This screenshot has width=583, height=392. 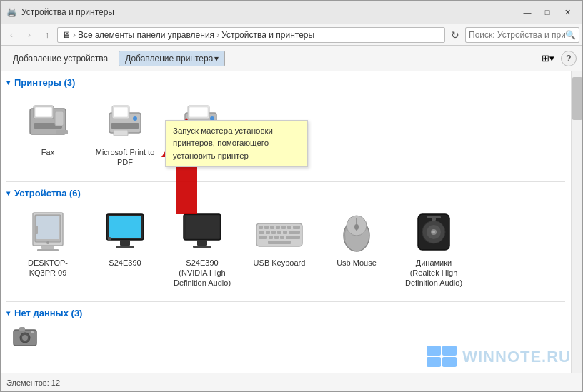 I want to click on printers-chevron-icon: ▾, so click(x=9, y=83).